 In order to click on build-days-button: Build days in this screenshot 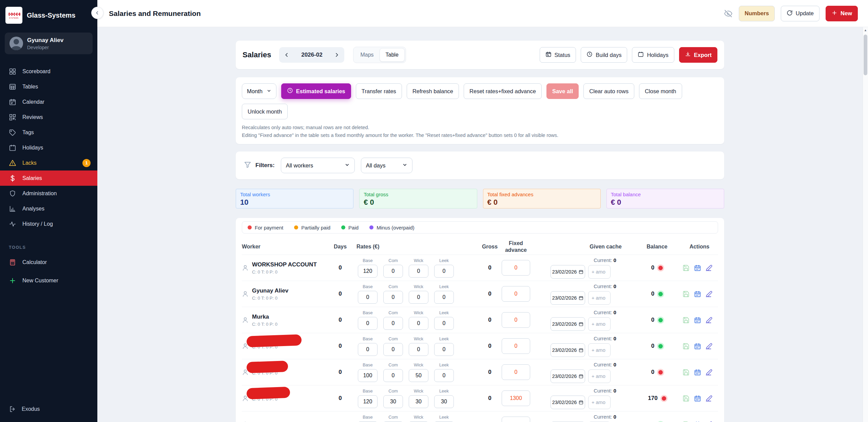, I will do `click(604, 55)`.